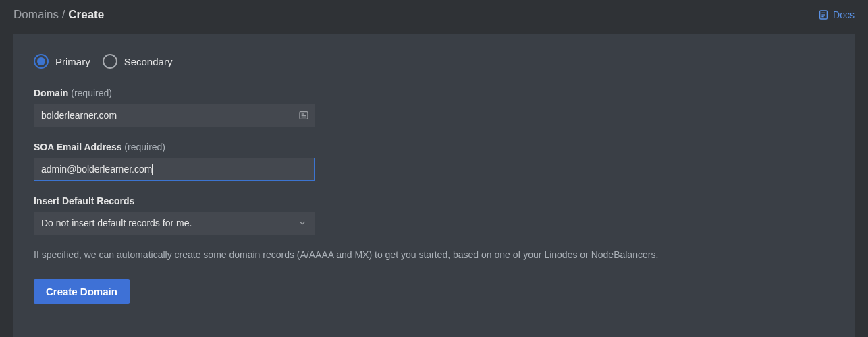  Describe the element at coordinates (82, 291) in the screenshot. I see `create-domain-button: Create Domain` at that location.